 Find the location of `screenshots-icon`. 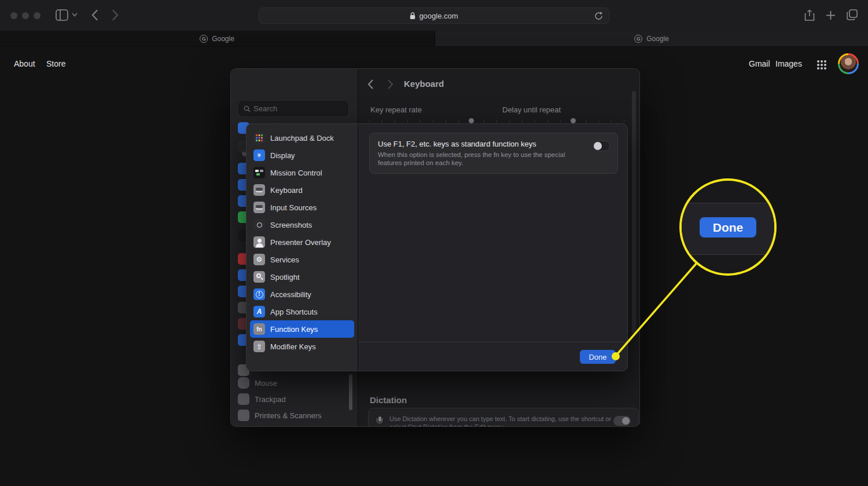

screenshots-icon is located at coordinates (259, 225).